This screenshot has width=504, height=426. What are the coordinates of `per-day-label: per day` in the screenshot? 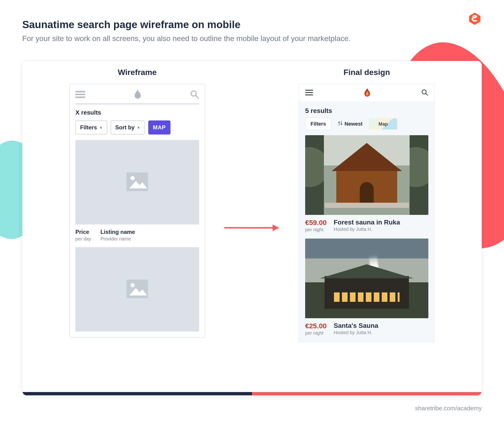 It's located at (83, 239).